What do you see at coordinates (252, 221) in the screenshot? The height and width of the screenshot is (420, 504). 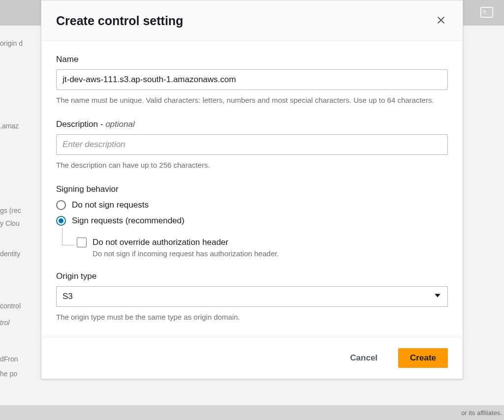 I see `signing-behavior-field: Signing behavior Do not sign requests Si…` at bounding box center [252, 221].